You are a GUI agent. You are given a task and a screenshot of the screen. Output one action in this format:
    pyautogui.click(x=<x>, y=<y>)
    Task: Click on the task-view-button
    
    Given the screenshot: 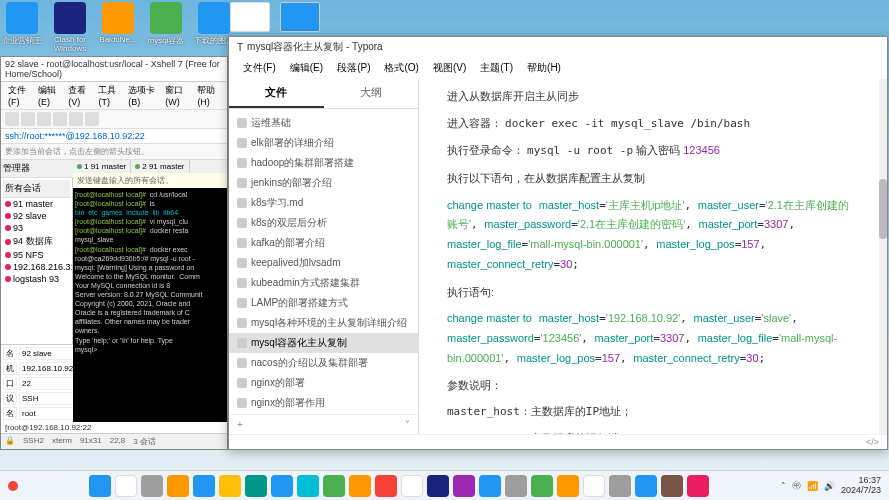 What is the action you would take?
    pyautogui.click(x=152, y=486)
    